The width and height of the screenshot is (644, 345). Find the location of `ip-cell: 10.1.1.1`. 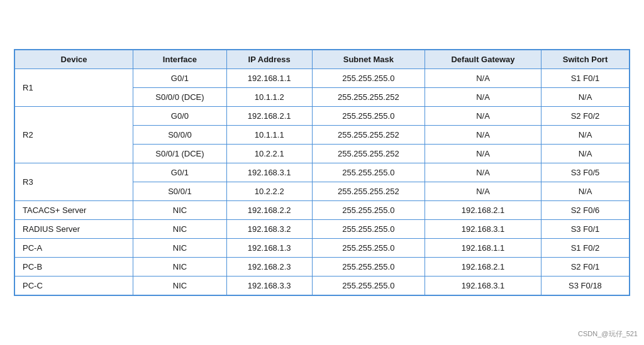

ip-cell: 10.1.1.1 is located at coordinates (269, 135).